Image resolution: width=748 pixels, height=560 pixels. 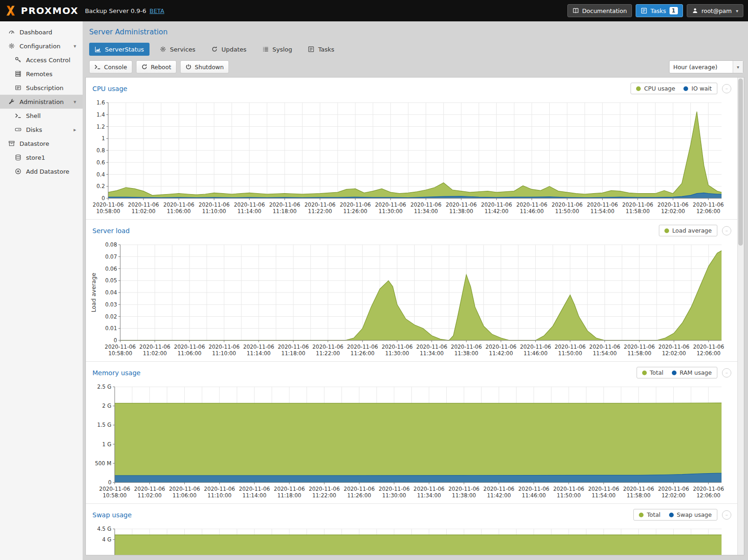 What do you see at coordinates (576, 11) in the screenshot?
I see `book-icon` at bounding box center [576, 11].